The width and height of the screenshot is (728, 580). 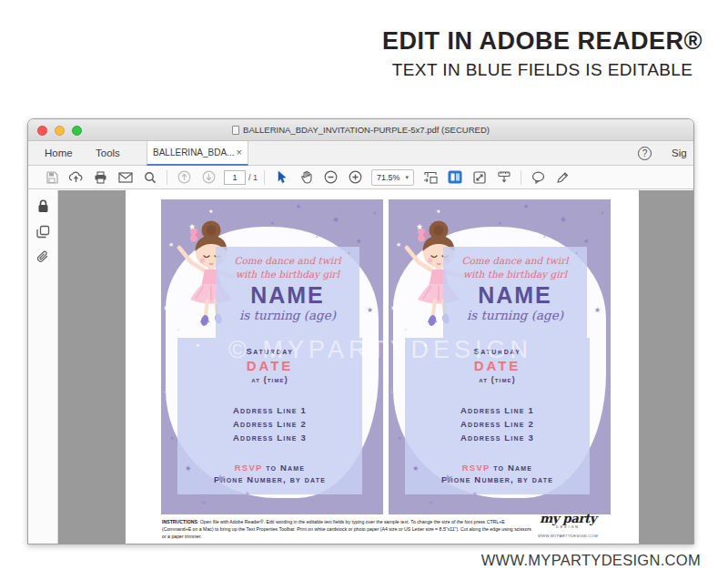 What do you see at coordinates (43, 257) in the screenshot?
I see `attachments-paperclip-icon` at bounding box center [43, 257].